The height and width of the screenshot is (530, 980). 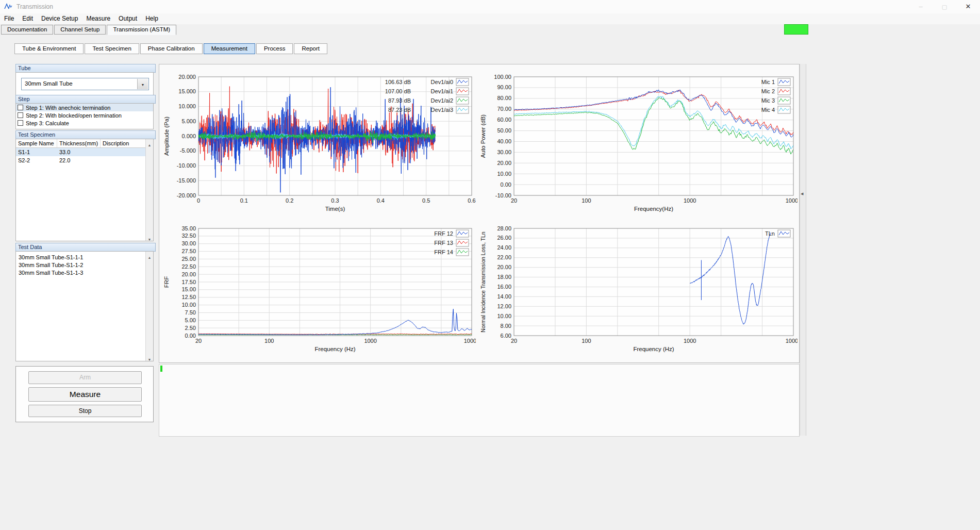 What do you see at coordinates (60, 19) in the screenshot?
I see `menu-item-device-setup: Device Setup` at bounding box center [60, 19].